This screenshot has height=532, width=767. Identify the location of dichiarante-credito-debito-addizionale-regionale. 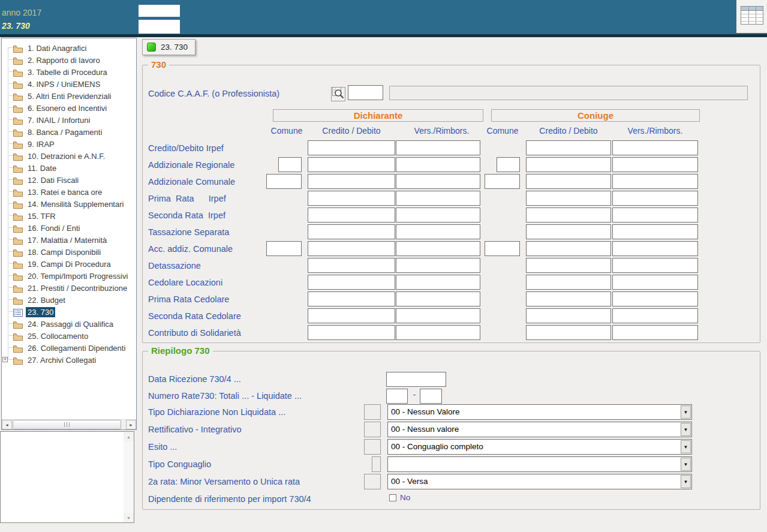
(351, 164).